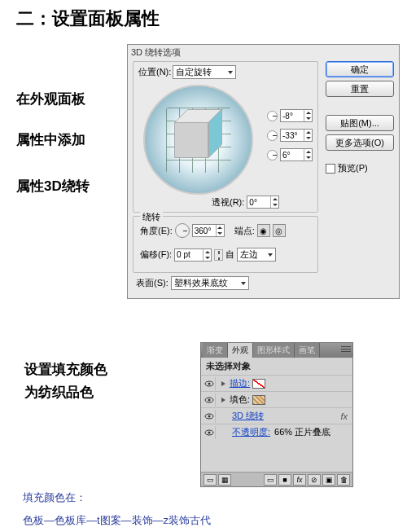 Image resolution: width=407 pixels, height=532 pixels. I want to click on reset-button: 重置, so click(360, 89).